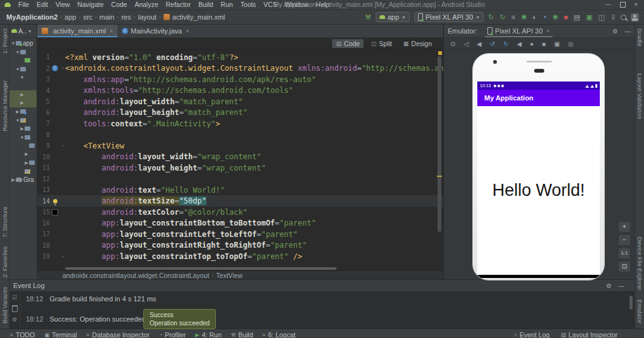  Describe the element at coordinates (206, 5) in the screenshot. I see `menu-build: Build` at that location.